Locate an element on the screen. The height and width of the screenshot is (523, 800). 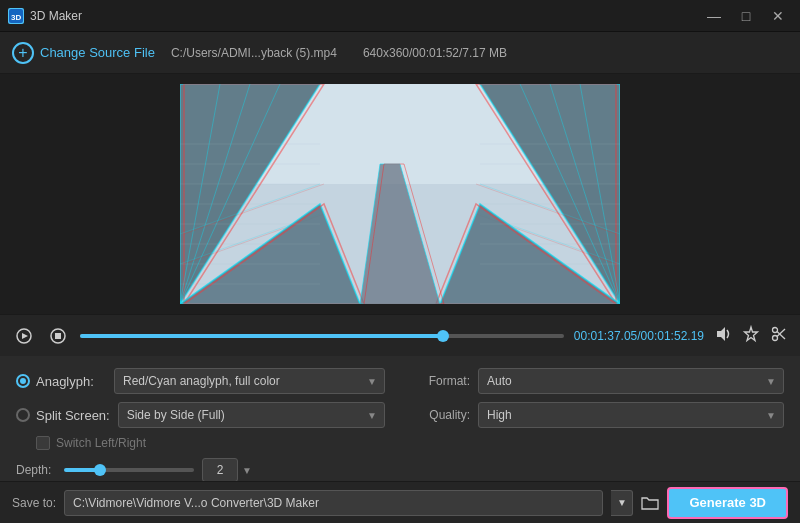
quality-label: Quality: is located at coordinates (442, 415).